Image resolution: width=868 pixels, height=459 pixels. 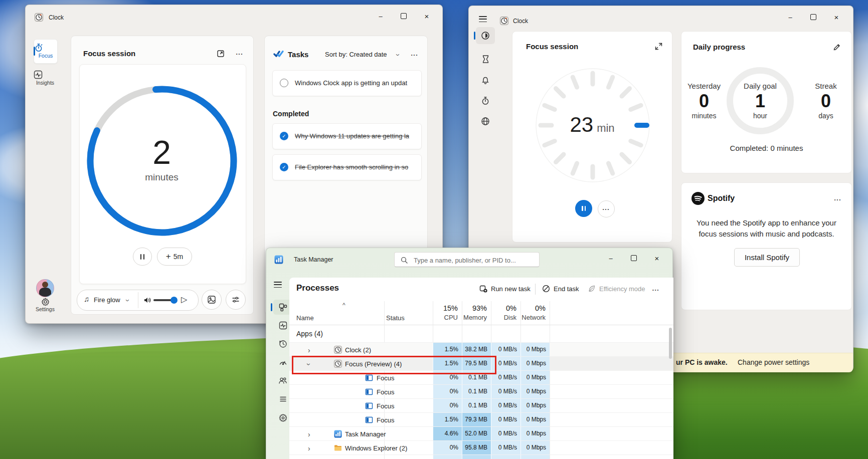 I want to click on leaf-icon, so click(x=592, y=289).